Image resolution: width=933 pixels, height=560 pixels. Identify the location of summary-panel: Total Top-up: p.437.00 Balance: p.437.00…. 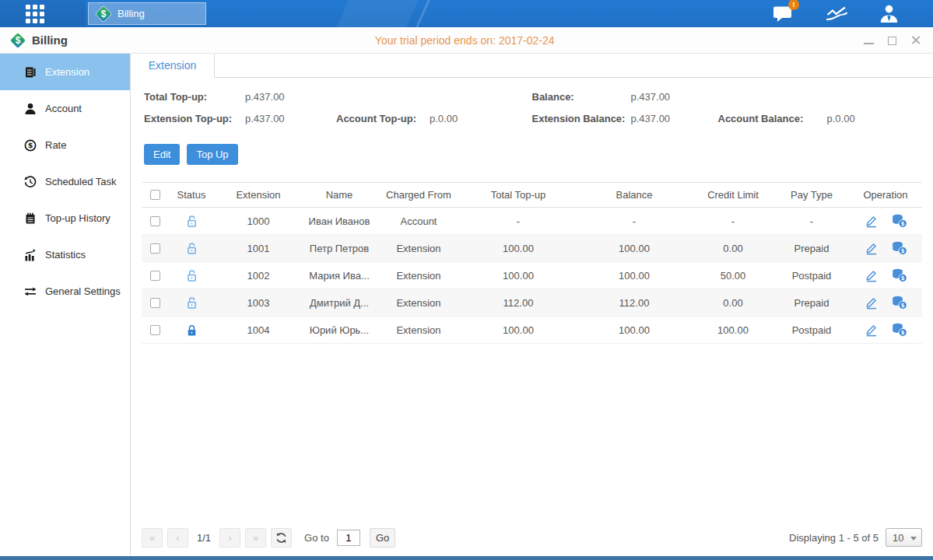
(532, 107).